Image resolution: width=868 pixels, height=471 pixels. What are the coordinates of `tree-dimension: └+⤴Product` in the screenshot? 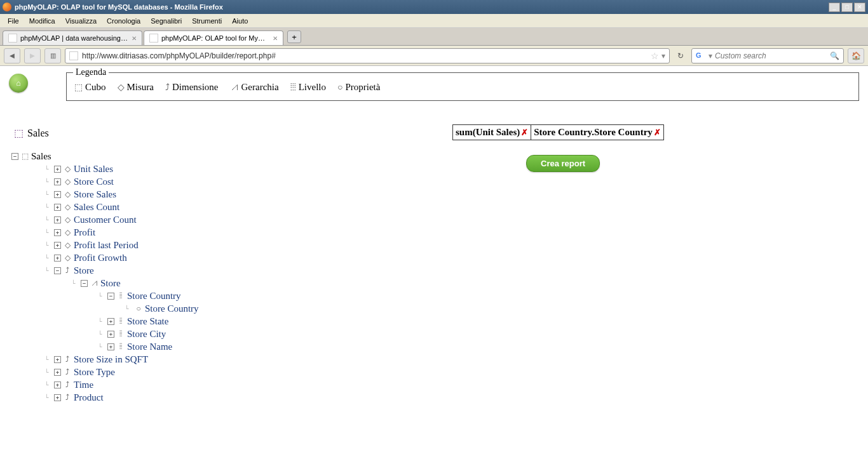 It's located at (122, 397).